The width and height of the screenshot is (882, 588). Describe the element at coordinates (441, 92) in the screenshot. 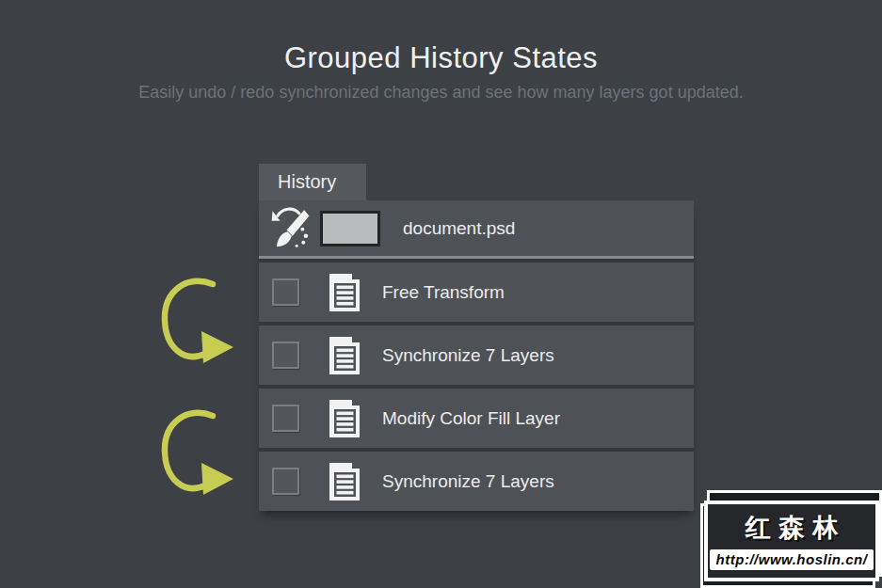

I see `page-subtitle: Easily undo / redo synchronized changes …` at that location.